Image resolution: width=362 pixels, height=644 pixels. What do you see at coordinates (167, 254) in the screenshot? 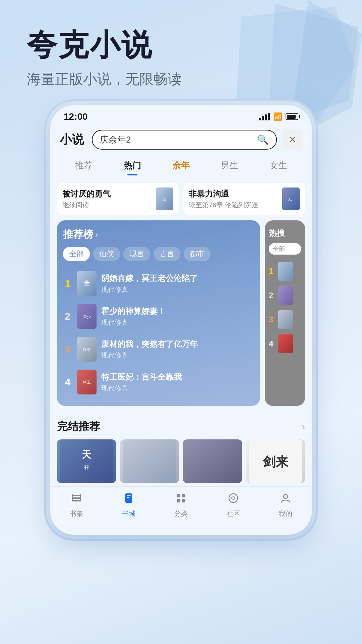
I see `filter-guyan: 古言` at bounding box center [167, 254].